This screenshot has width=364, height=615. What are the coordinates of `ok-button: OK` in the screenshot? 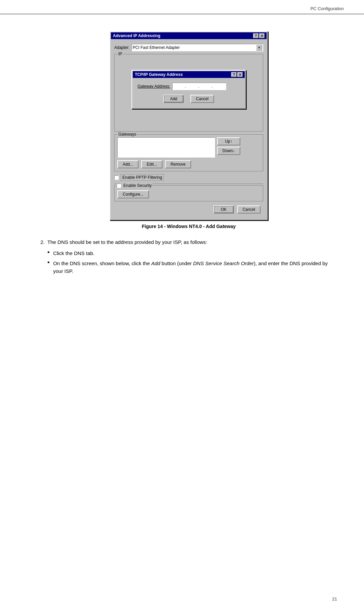 It's located at (224, 209).